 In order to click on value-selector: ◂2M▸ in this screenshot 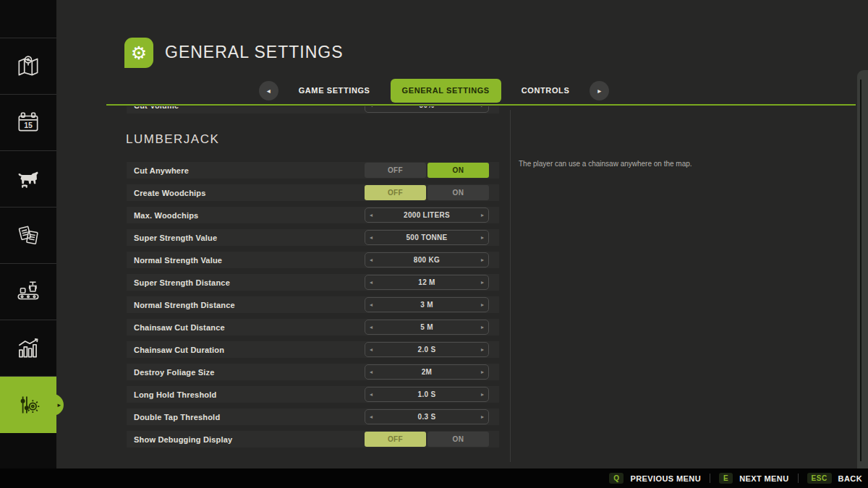, I will do `click(427, 372)`.